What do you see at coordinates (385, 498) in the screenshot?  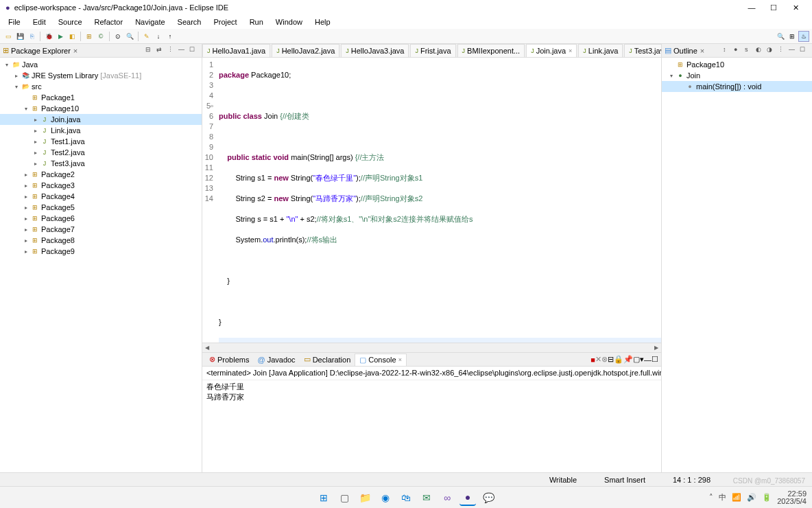 I see `edge-icon: ◉` at bounding box center [385, 498].